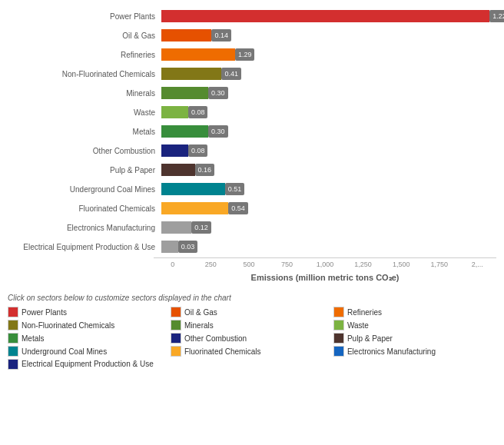  I want to click on legend-label: Electrical Equipment Production & Use, so click(88, 364).